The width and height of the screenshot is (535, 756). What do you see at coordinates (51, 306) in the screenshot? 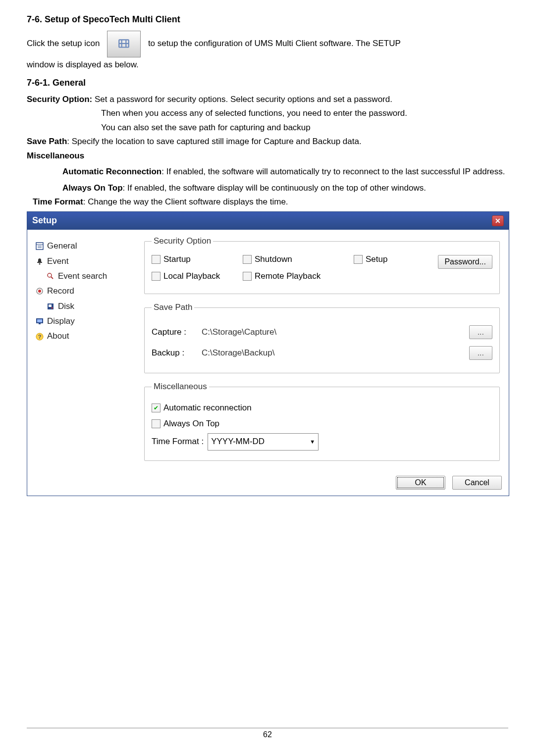
I see `disk-icon` at bounding box center [51, 306].